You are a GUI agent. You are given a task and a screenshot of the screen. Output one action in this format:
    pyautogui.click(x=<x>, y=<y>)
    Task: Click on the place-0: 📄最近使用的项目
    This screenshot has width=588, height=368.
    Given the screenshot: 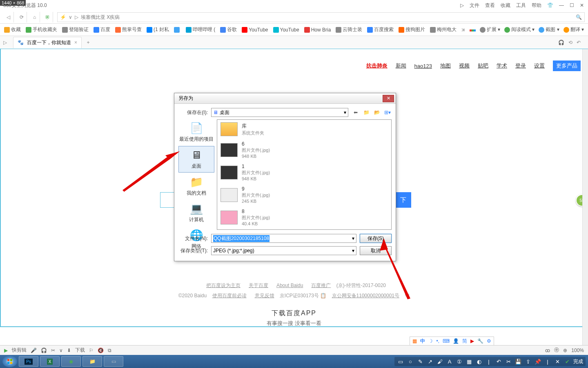 What is the action you would take?
    pyautogui.click(x=196, y=132)
    